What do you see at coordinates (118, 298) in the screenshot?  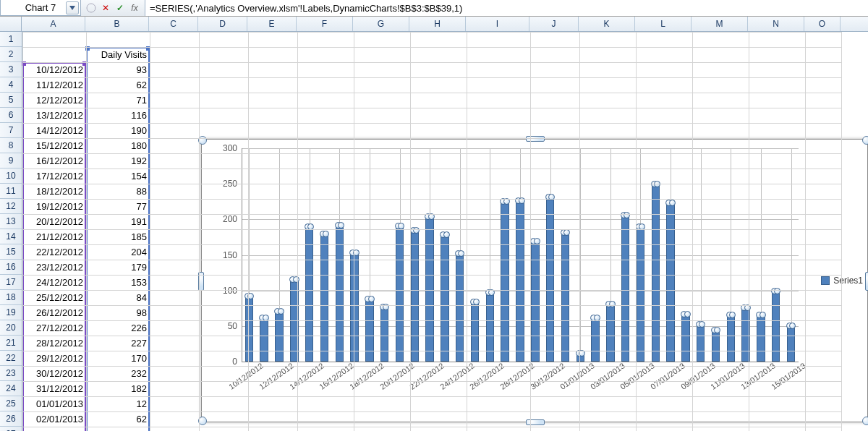 I see `cell: 84` at bounding box center [118, 298].